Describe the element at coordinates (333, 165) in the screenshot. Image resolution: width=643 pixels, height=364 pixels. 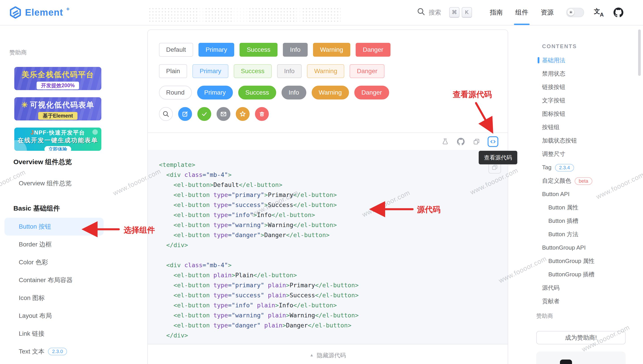
I see `code-line: <template>` at that location.